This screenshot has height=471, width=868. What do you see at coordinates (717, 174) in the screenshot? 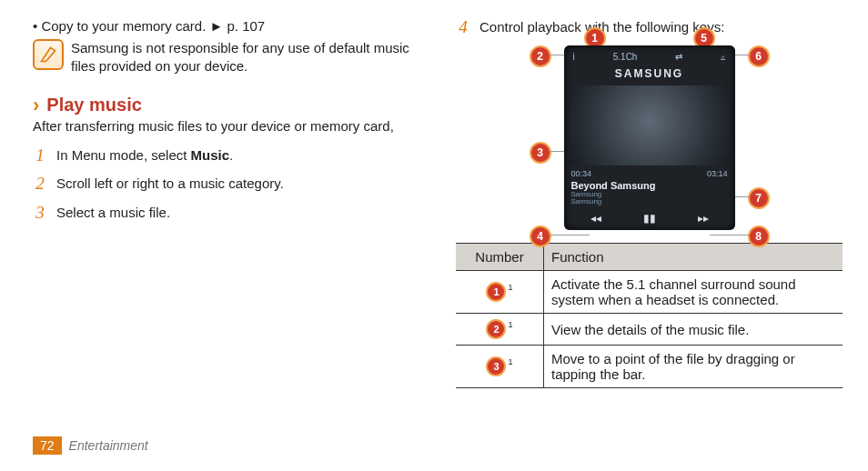
I see `time-total: 03:14` at bounding box center [717, 174].